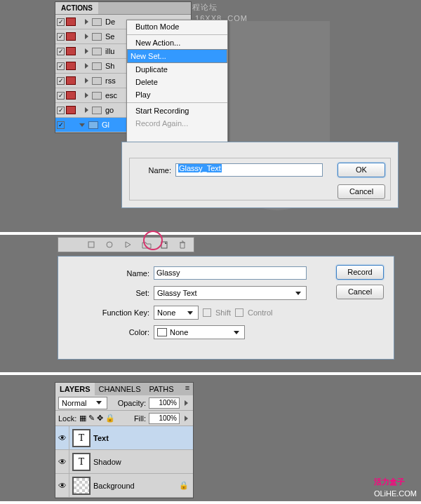 The image size is (421, 504). Describe the element at coordinates (389, 482) in the screenshot. I see `footer-watermark-a: 活力盒子` at that location.